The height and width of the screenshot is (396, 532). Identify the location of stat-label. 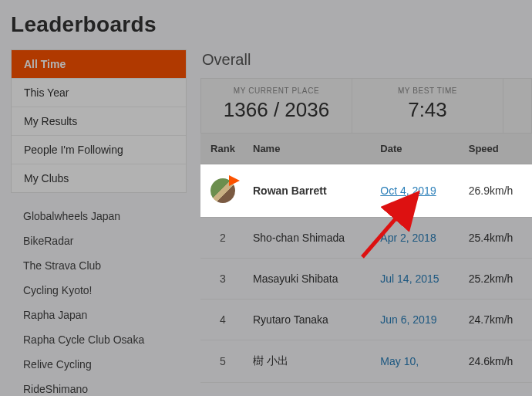
(521, 91).